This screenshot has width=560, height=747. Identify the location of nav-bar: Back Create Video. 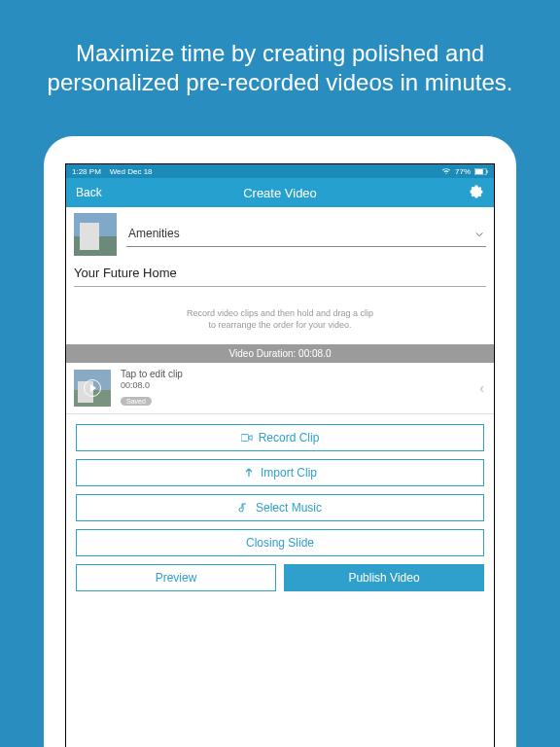
(280, 193).